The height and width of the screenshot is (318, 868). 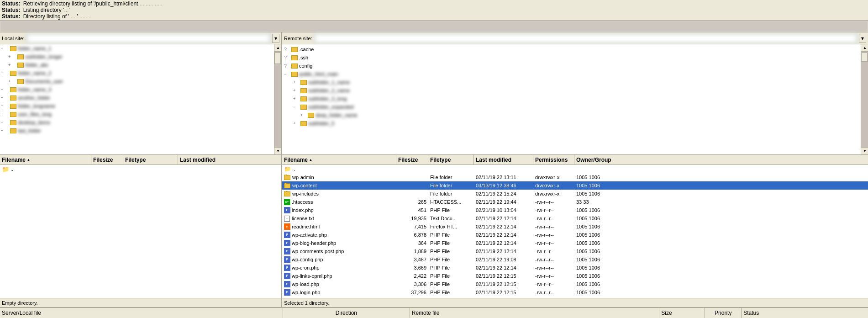 I want to click on bottom-remote-col: Remote file, so click(x=535, y=313).